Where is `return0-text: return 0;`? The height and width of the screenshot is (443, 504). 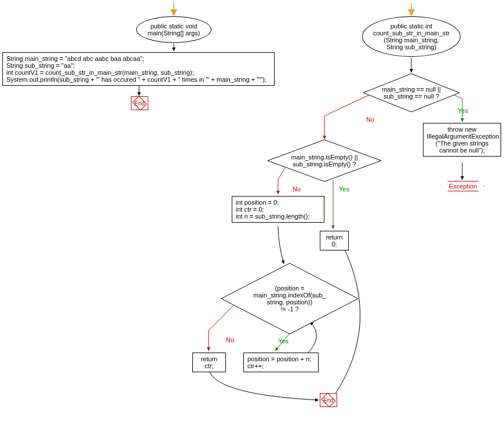
return0-text: return 0; is located at coordinates (335, 241).